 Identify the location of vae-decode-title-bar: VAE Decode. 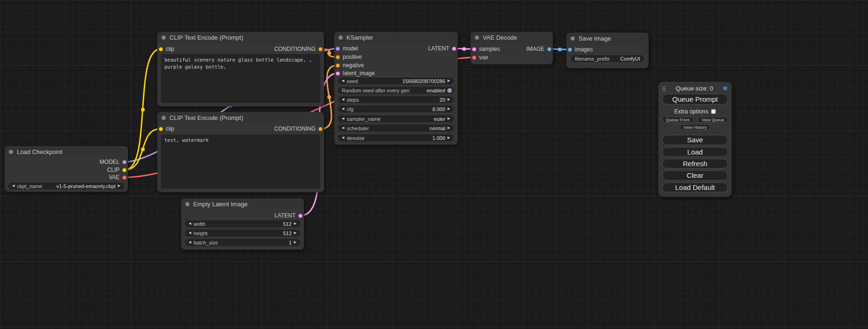
(512, 37).